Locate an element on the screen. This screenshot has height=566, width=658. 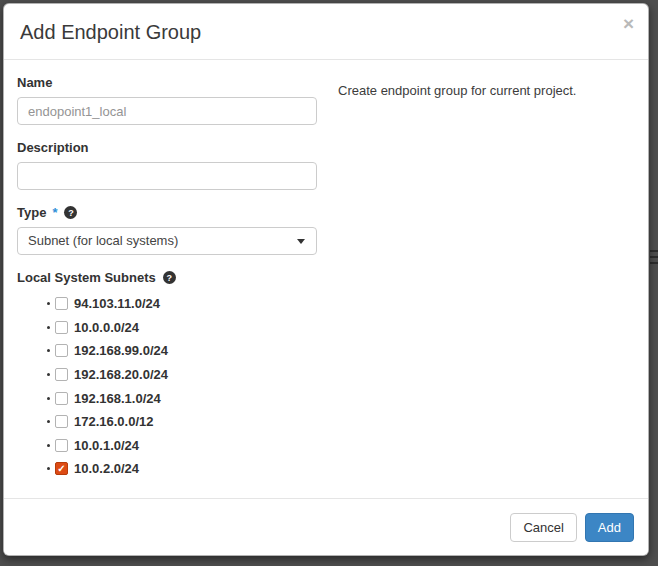
subnet-row: 10.0.1.0/24 is located at coordinates (182, 446).